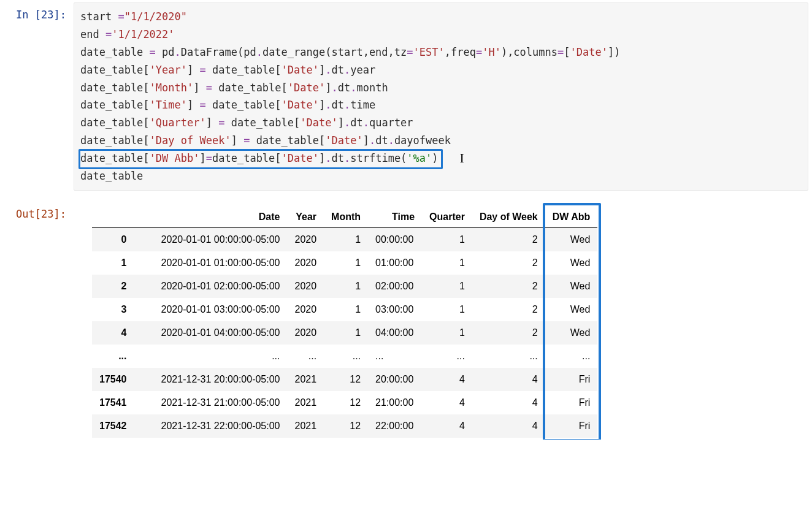 The height and width of the screenshot is (507, 812). What do you see at coordinates (211, 239) in the screenshot?
I see `cell: 2020-01-01 00:00:00-05:00` at bounding box center [211, 239].